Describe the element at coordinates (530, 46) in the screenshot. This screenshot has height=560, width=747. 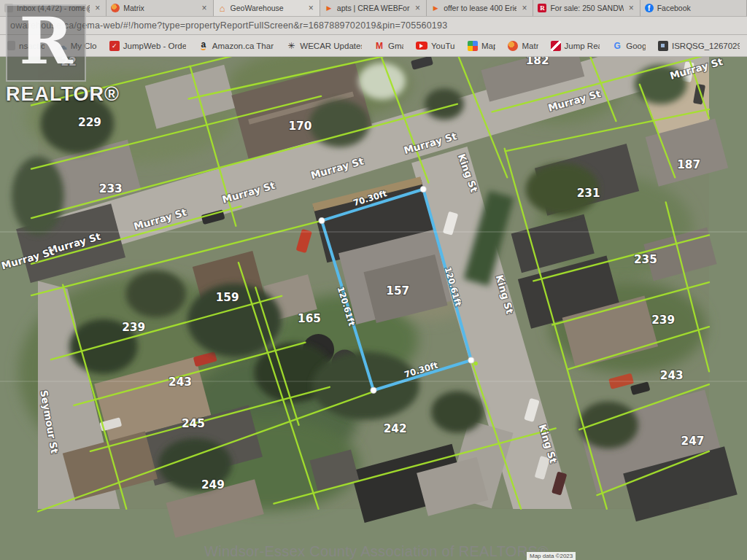
I see `bookmark-label: Matrix` at that location.